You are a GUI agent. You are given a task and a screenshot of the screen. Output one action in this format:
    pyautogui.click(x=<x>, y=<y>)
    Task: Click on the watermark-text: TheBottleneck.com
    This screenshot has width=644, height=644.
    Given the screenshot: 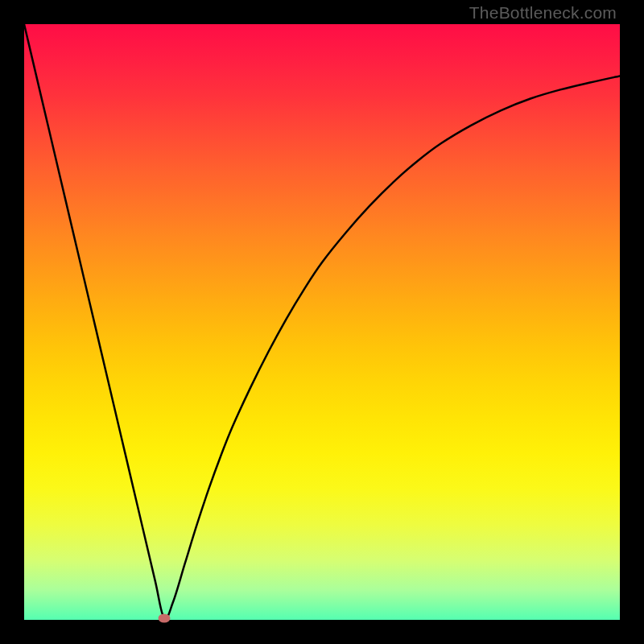 What is the action you would take?
    pyautogui.click(x=543, y=13)
    